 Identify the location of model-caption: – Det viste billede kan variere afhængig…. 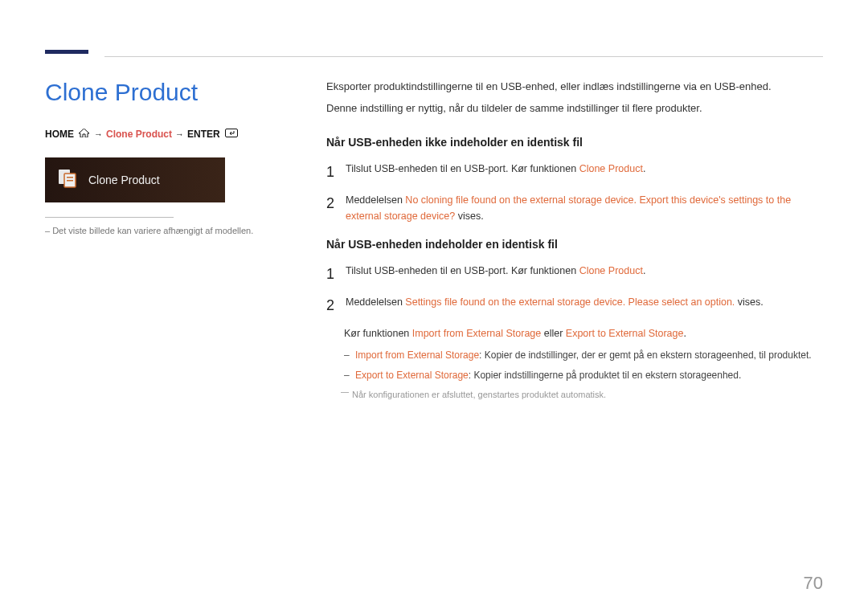
(166, 231).